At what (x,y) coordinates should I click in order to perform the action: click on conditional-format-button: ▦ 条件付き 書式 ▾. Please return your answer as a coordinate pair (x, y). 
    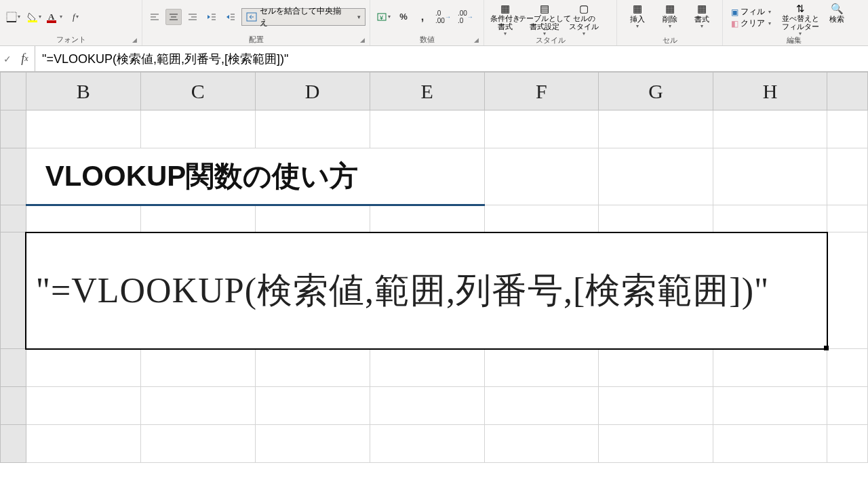
    Looking at the image, I should click on (505, 18).